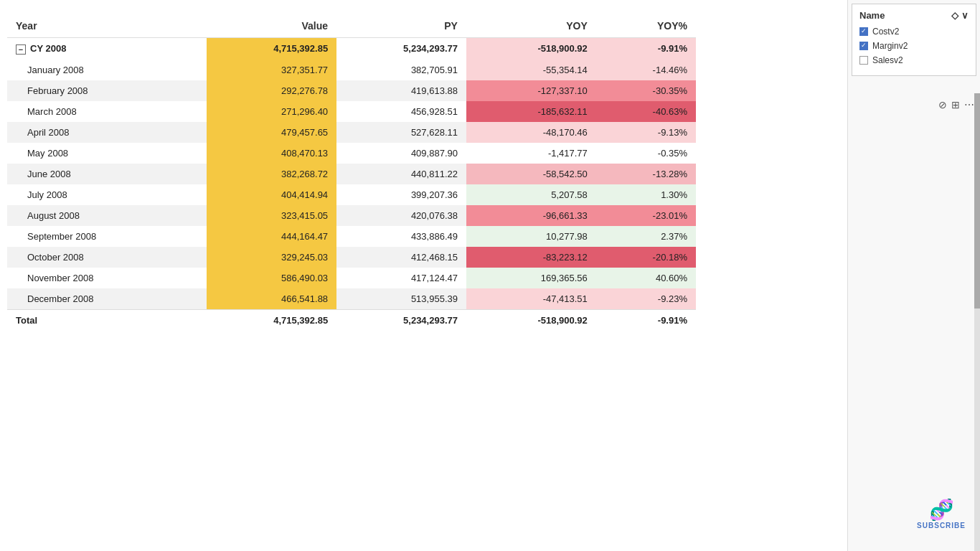 Image resolution: width=980 pixels, height=551 pixels. I want to click on month-label: November 2008, so click(107, 278).